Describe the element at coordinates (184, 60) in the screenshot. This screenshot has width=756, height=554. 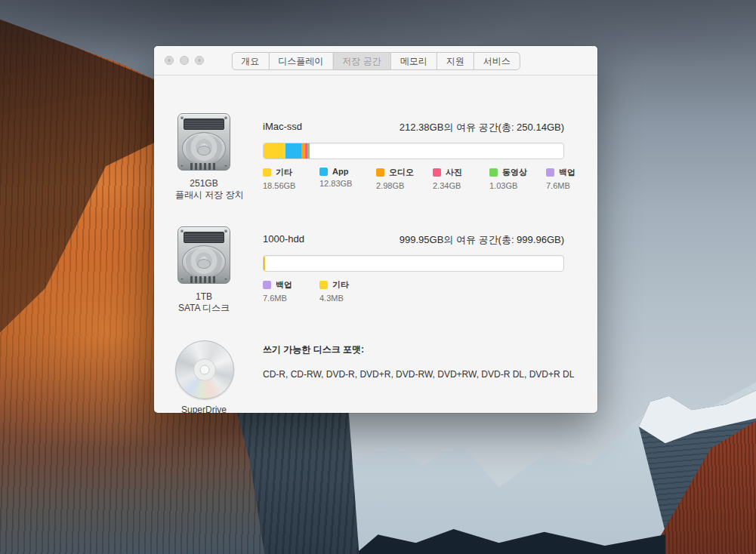
I see `traffic-light-buttons` at that location.